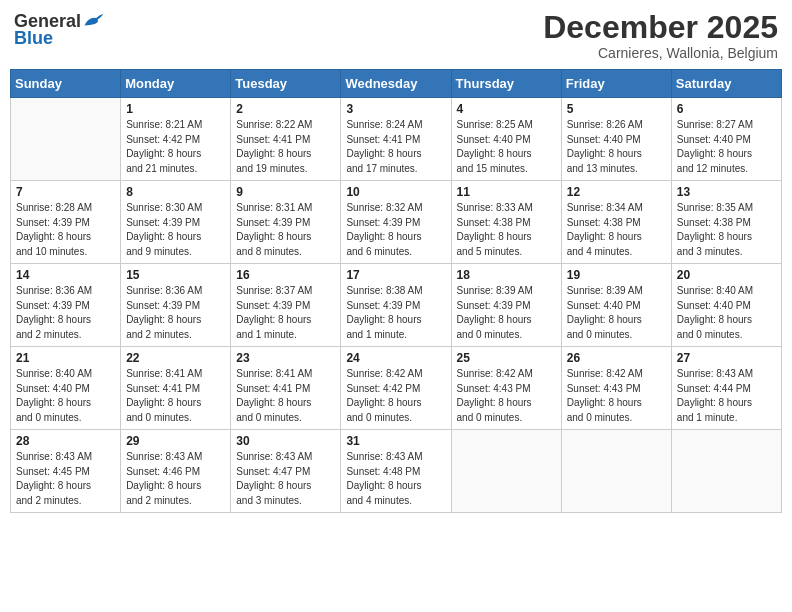 This screenshot has height=612, width=792. I want to click on sunset-text: Sunset: 4:42 PM, so click(396, 390).